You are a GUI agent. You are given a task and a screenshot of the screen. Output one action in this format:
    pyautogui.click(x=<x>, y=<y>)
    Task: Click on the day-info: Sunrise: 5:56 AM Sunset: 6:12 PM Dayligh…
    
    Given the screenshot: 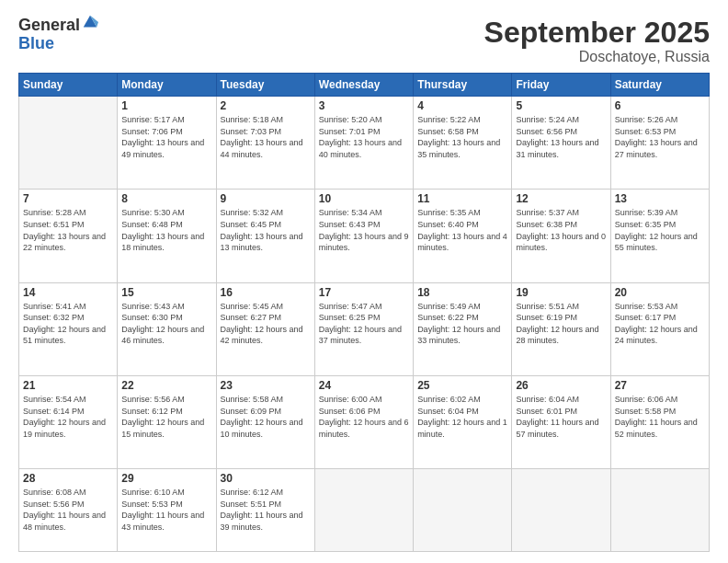 What is the action you would take?
    pyautogui.click(x=166, y=417)
    